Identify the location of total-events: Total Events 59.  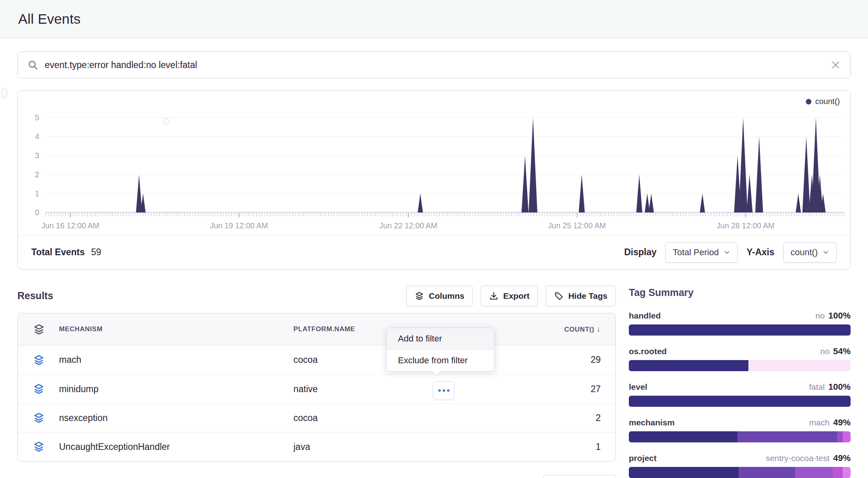
(67, 252).